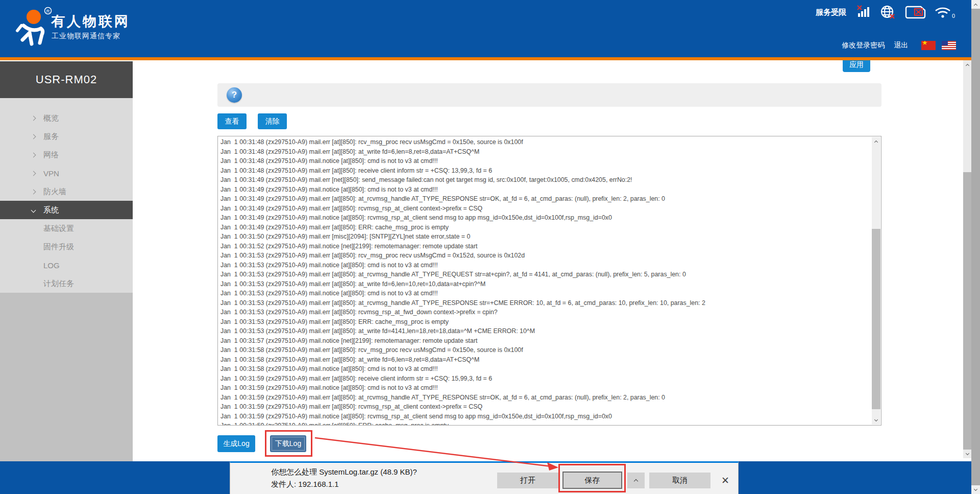 This screenshot has width=980, height=494. Describe the element at coordinates (66, 136) in the screenshot. I see `sidebar-item-服务: 服务` at that location.